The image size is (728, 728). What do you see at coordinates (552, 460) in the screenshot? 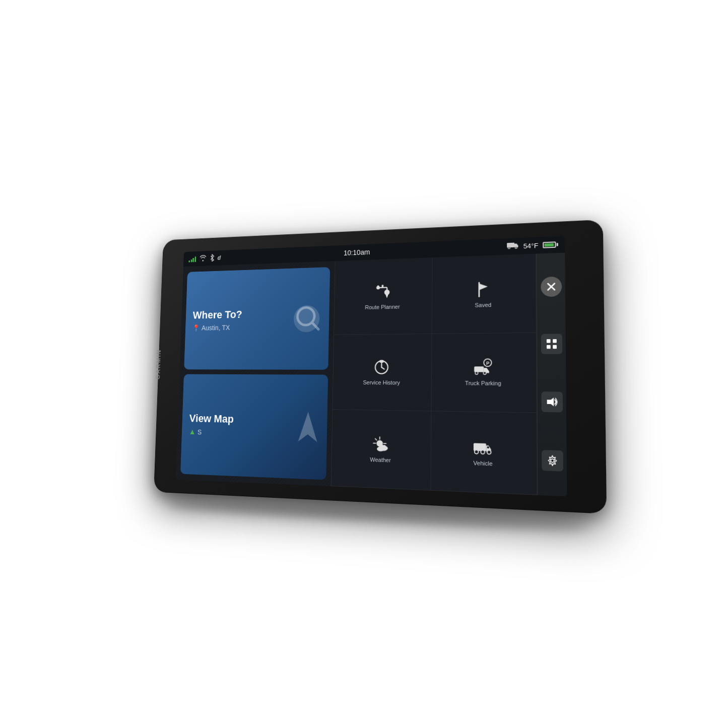
I see `settings-gear-icon` at bounding box center [552, 460].